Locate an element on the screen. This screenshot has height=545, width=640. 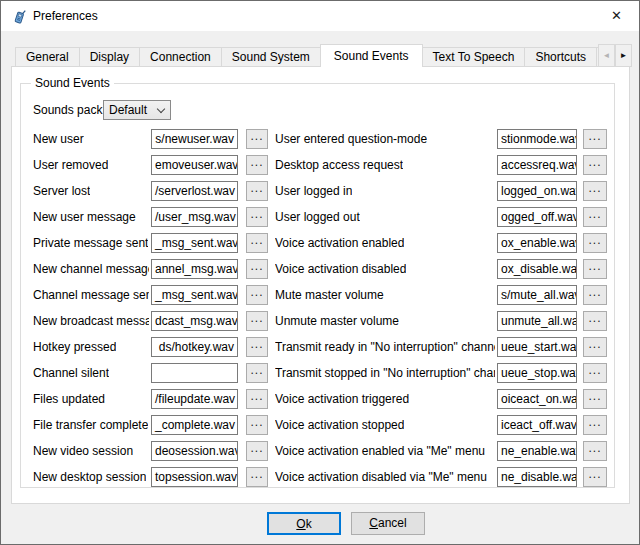
sound-file-input: ne_enable.wav is located at coordinates (537, 451).